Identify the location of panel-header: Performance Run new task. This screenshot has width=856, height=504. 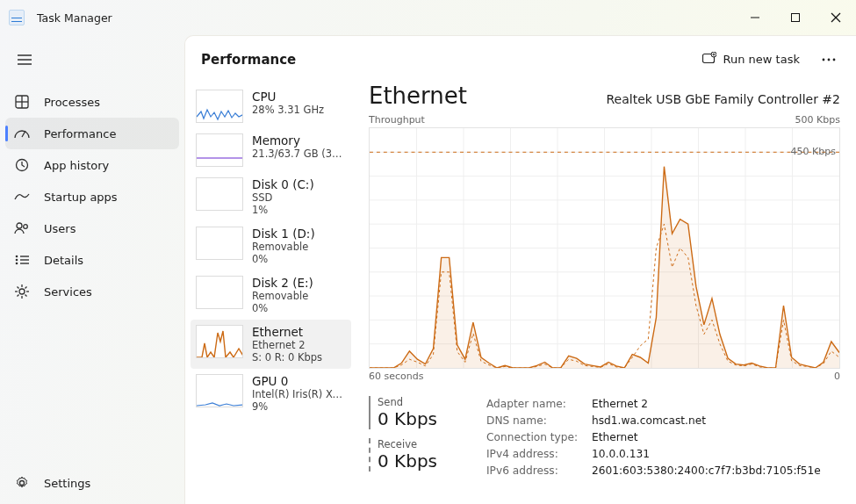
(521, 58).